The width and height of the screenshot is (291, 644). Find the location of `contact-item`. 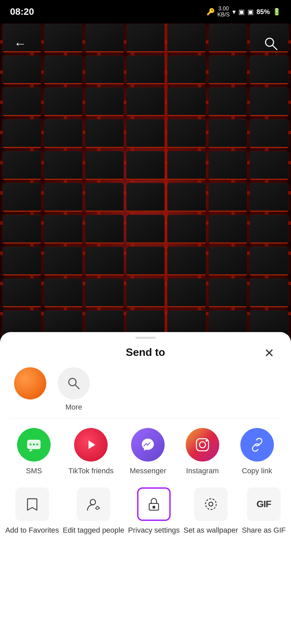

contact-item is located at coordinates (30, 383).